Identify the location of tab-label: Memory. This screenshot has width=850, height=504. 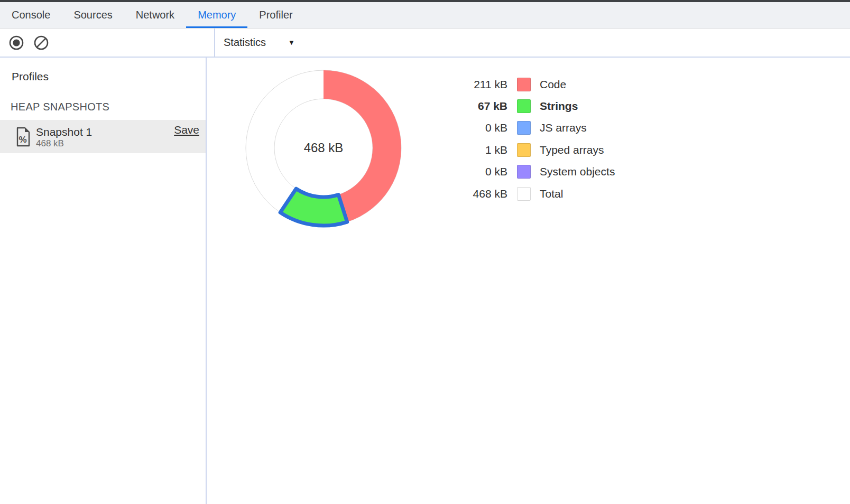
(217, 15).